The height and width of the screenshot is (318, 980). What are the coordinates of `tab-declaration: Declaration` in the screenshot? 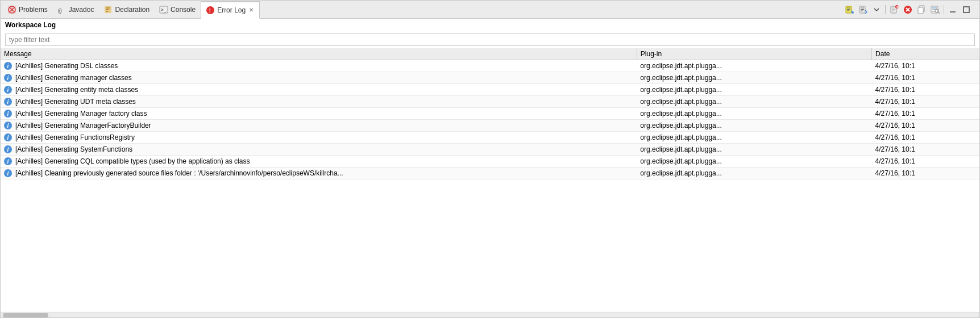 It's located at (127, 9).